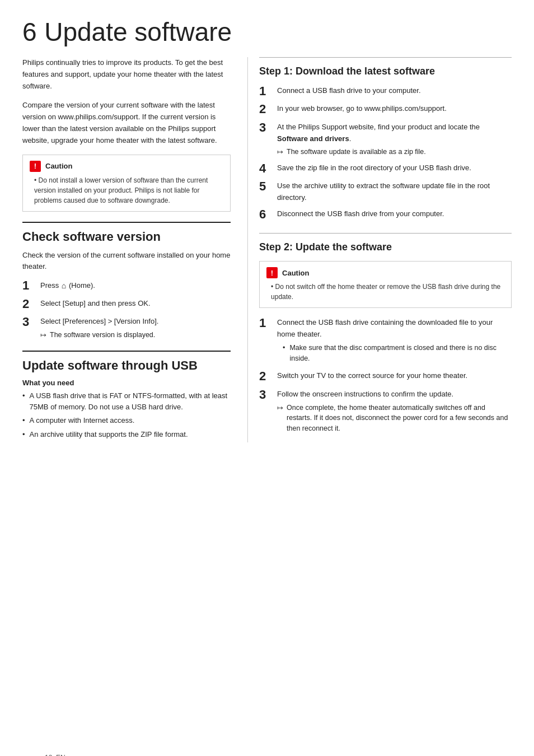 The width and height of the screenshot is (534, 756). I want to click on caution-header-right: ! Caution, so click(385, 273).